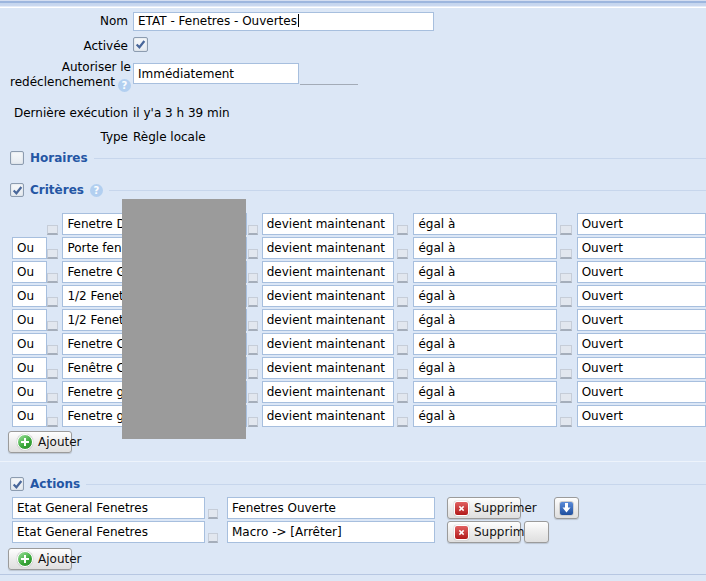 The image size is (706, 581). What do you see at coordinates (462, 532) in the screenshot?
I see `red-x-icon` at bounding box center [462, 532].